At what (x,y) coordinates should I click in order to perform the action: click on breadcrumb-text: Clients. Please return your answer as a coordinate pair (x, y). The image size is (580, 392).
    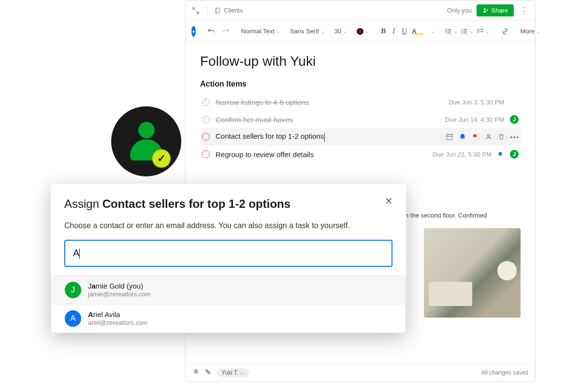
    Looking at the image, I should click on (233, 11).